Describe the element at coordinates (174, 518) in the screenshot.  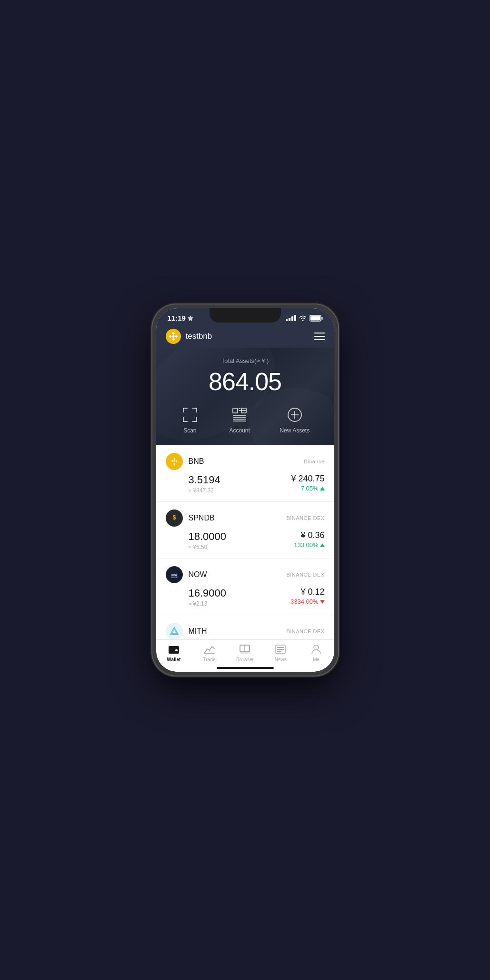
I see `spndb-icon: $` at that location.